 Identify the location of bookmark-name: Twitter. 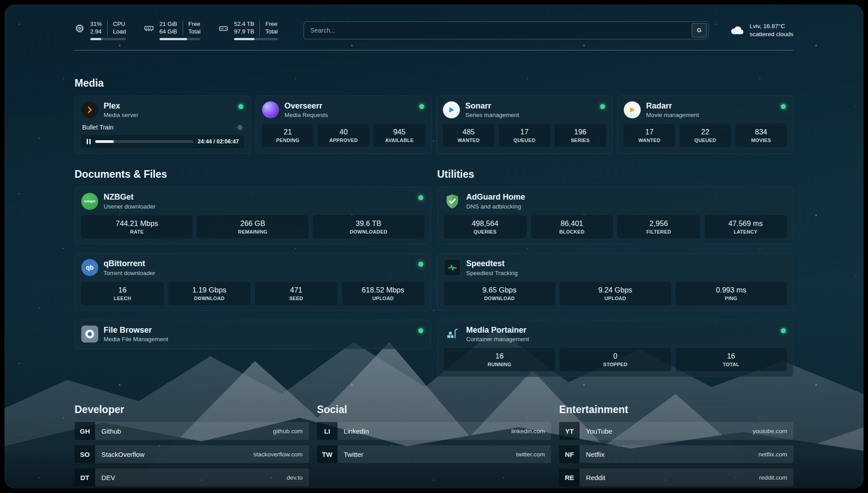
(354, 455).